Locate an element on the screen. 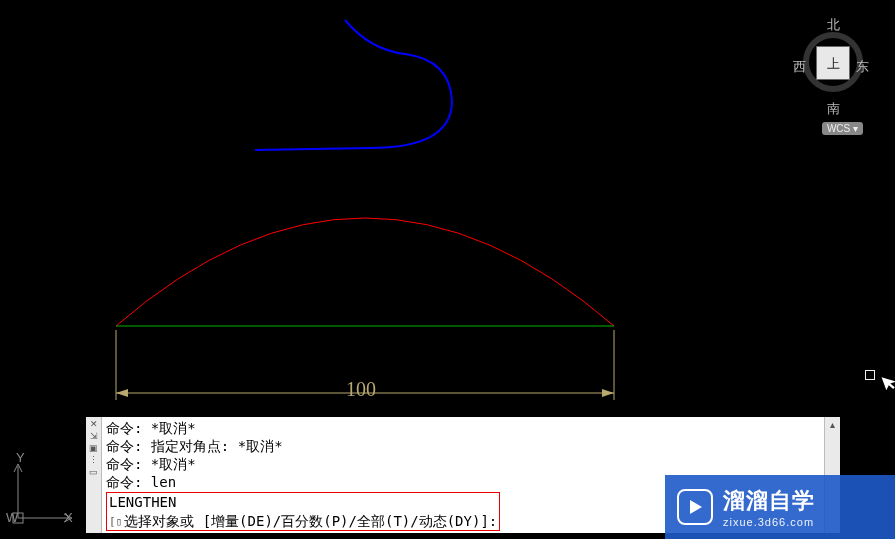  dim-arrow-left is located at coordinates (122, 393).